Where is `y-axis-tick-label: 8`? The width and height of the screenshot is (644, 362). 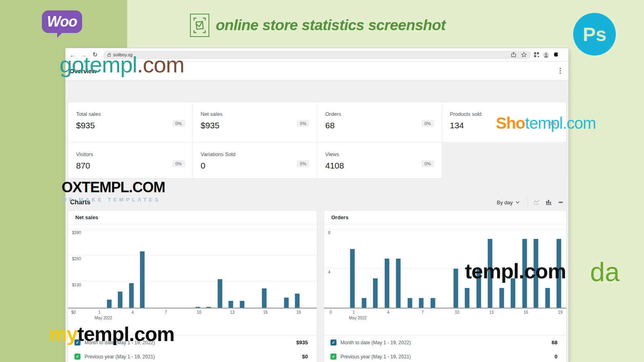 y-axis-tick-label: 8 is located at coordinates (329, 232).